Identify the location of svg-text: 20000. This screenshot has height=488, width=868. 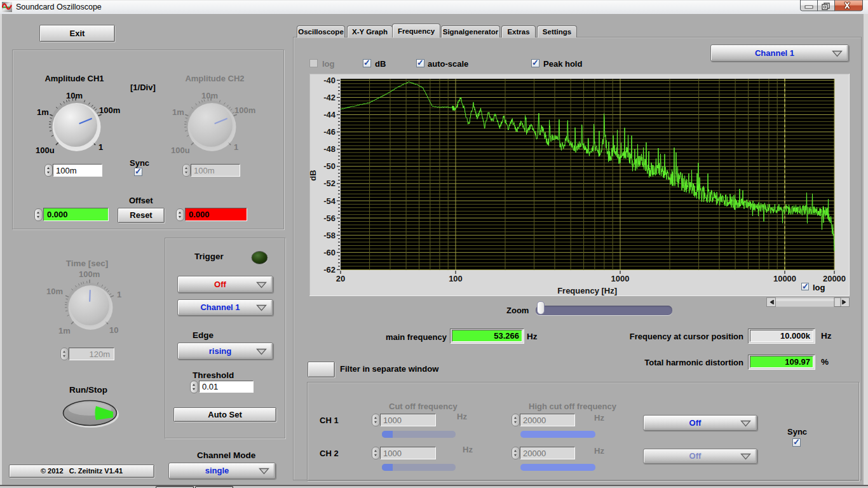
(834, 278).